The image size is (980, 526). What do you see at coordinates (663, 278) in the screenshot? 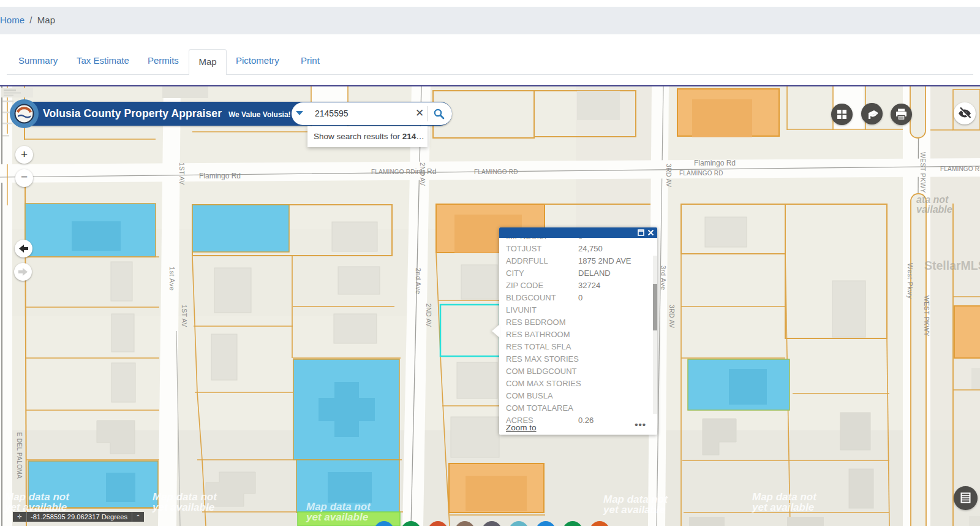
I see `svg-text: 3rd Ave` at bounding box center [663, 278].